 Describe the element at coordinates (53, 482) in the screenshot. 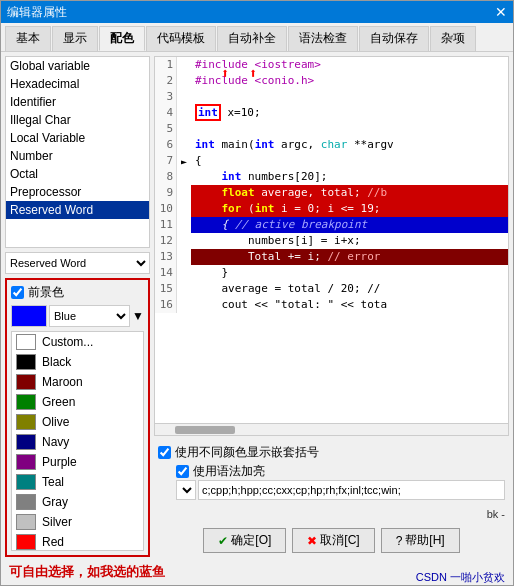

I see `color-name: Teal` at that location.